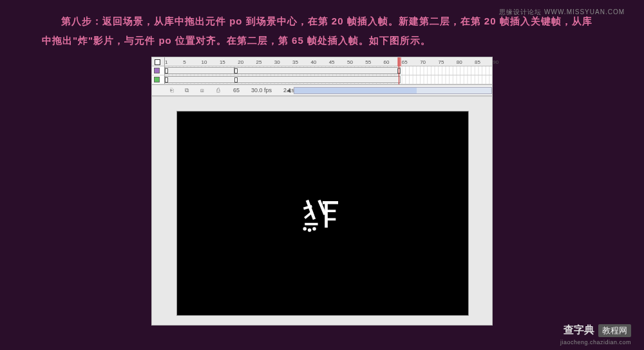 The width and height of the screenshot is (644, 350). Describe the element at coordinates (229, 62) in the screenshot. I see `tick: 15` at that location.